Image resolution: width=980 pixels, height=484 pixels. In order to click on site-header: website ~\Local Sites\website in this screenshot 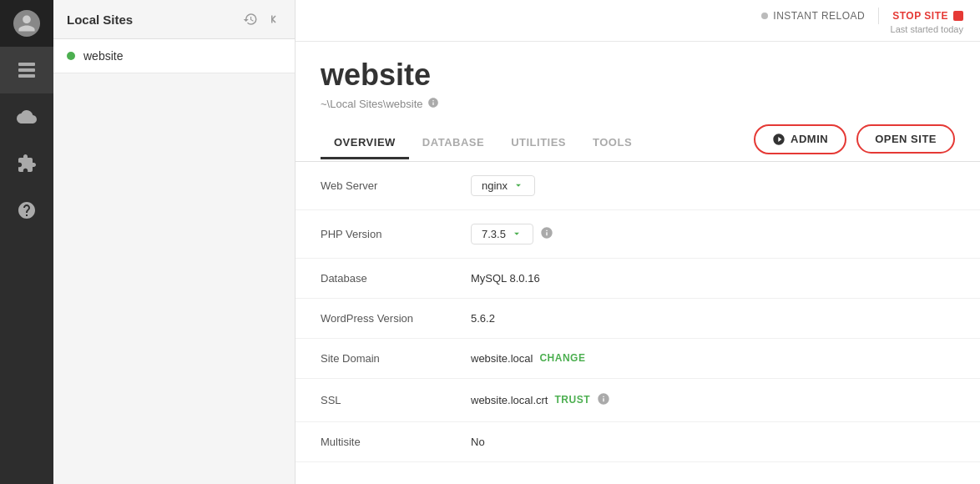, I will do `click(638, 77)`.